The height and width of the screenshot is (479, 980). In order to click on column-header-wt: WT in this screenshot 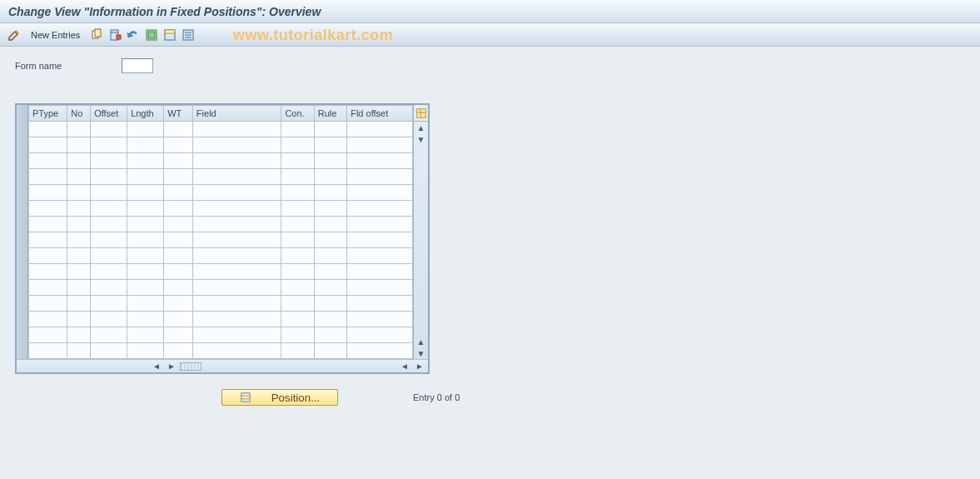, I will do `click(178, 113)`.